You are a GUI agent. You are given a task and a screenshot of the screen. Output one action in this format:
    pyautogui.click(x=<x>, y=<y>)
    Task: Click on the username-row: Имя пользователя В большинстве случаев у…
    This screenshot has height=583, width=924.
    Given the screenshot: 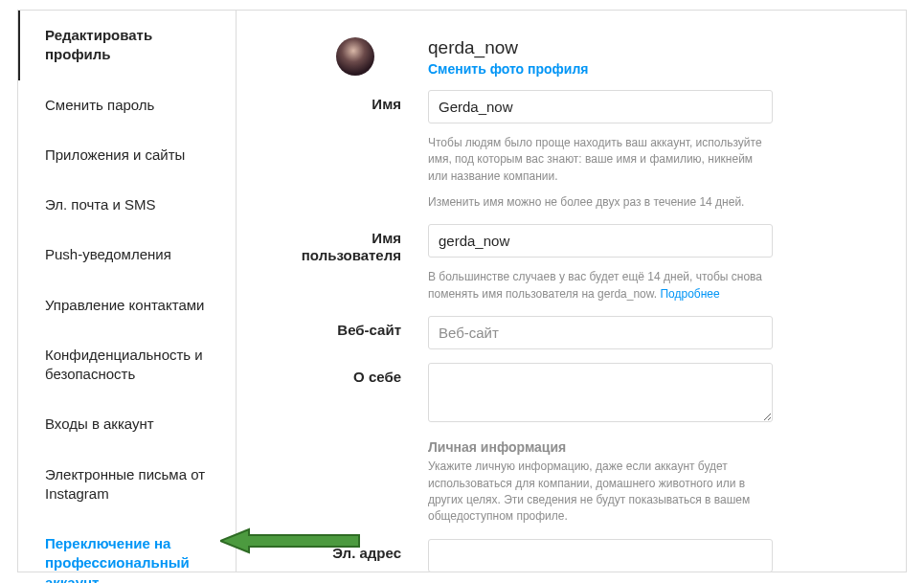 What is the action you would take?
    pyautogui.click(x=571, y=263)
    